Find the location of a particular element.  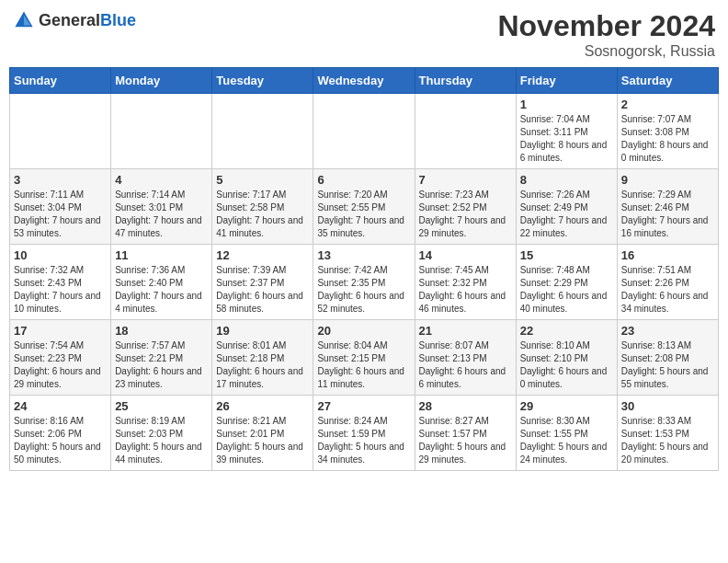

logo: GeneralBlue is located at coordinates (74, 20).